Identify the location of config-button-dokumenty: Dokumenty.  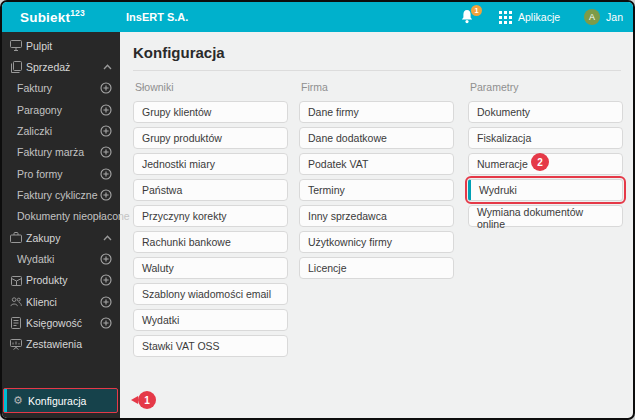
(546, 112).